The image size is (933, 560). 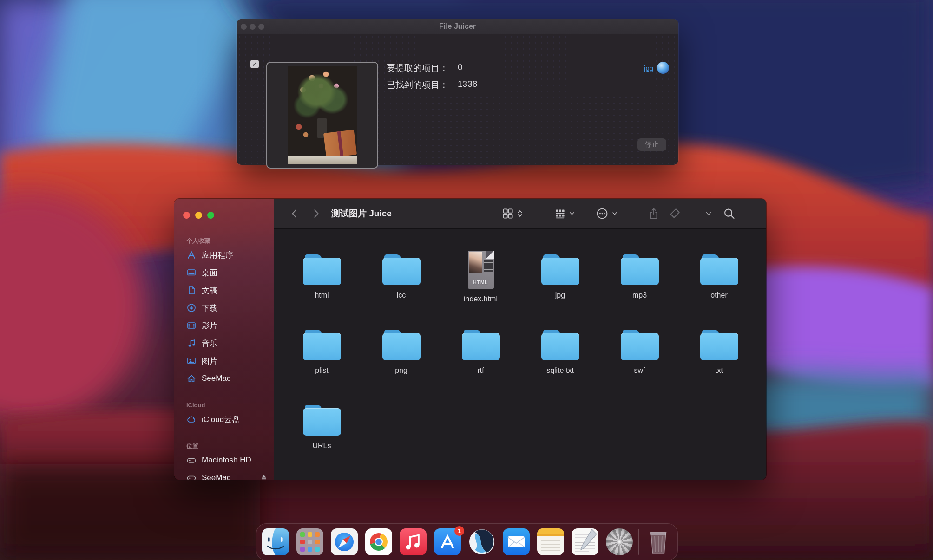 What do you see at coordinates (211, 215) in the screenshot?
I see `zoom-button` at bounding box center [211, 215].